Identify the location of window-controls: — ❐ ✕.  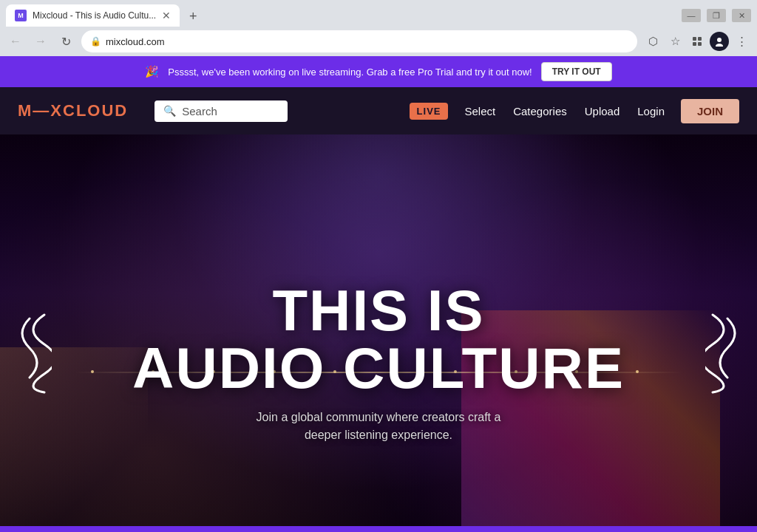
(716, 16).